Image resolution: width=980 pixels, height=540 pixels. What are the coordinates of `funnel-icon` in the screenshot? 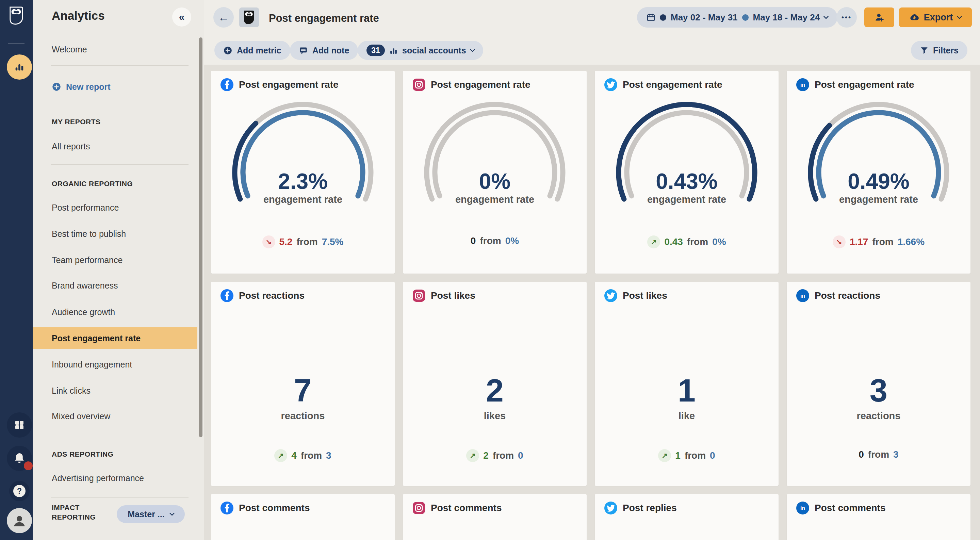 It's located at (924, 50).